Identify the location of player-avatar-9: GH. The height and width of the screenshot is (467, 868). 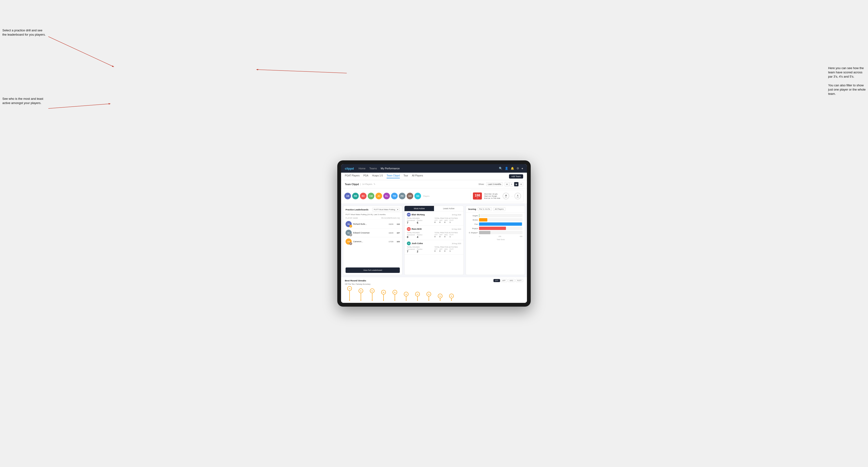
(410, 196).